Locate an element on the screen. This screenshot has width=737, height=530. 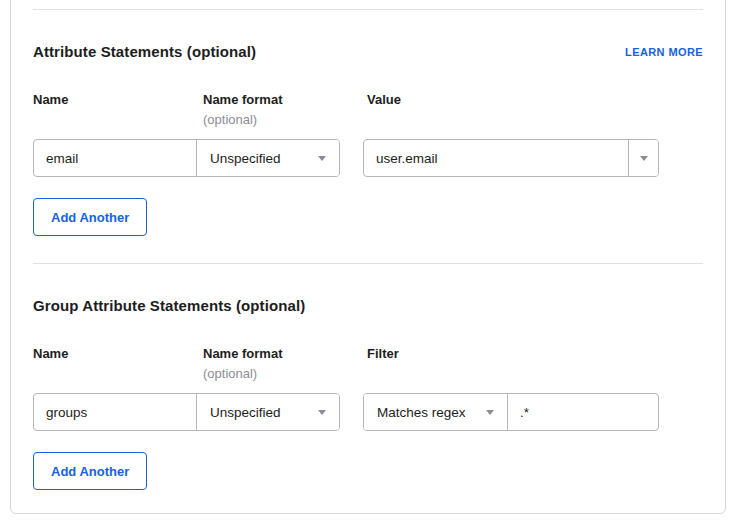
column-header-filter: Filter is located at coordinates (535, 364).